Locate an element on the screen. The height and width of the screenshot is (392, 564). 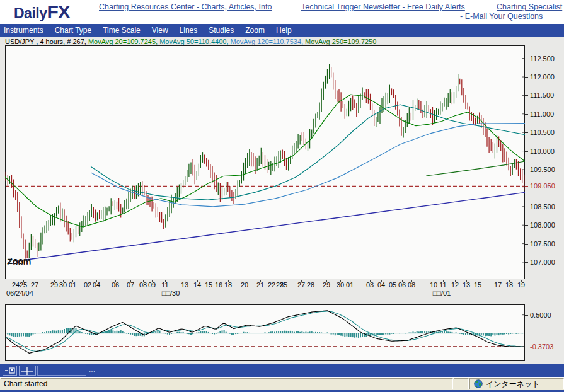
x-axis-day-label: 10 is located at coordinates (434, 285).